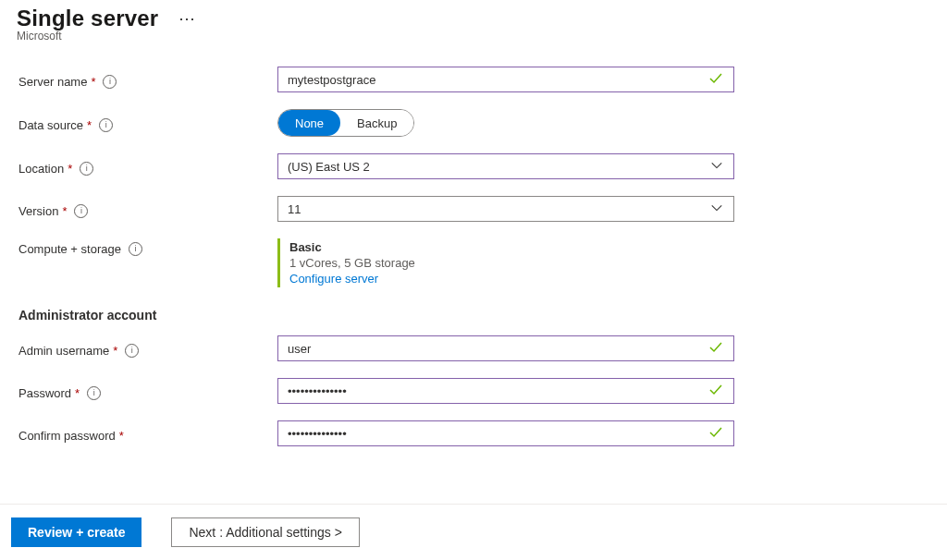  Describe the element at coordinates (514, 248) in the screenshot. I see `compute-tier: Basic` at that location.